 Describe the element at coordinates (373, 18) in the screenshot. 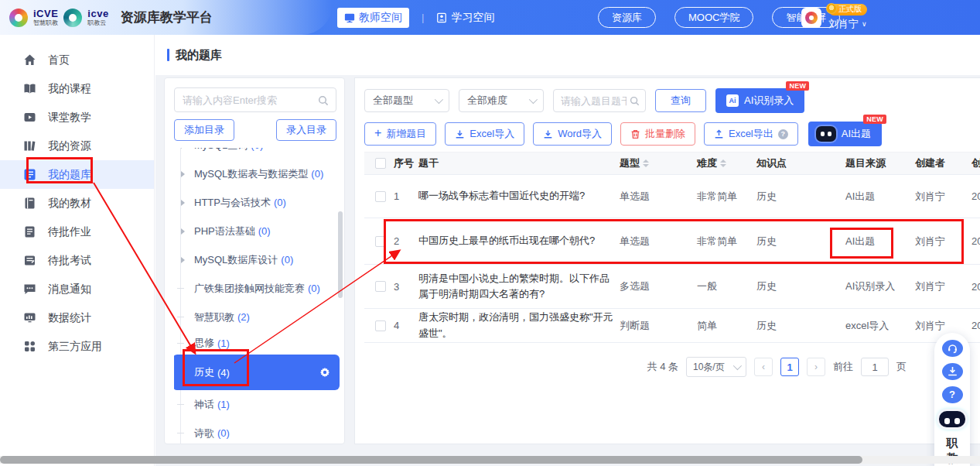

I see `tab-teacher-space: 教师空间` at that location.